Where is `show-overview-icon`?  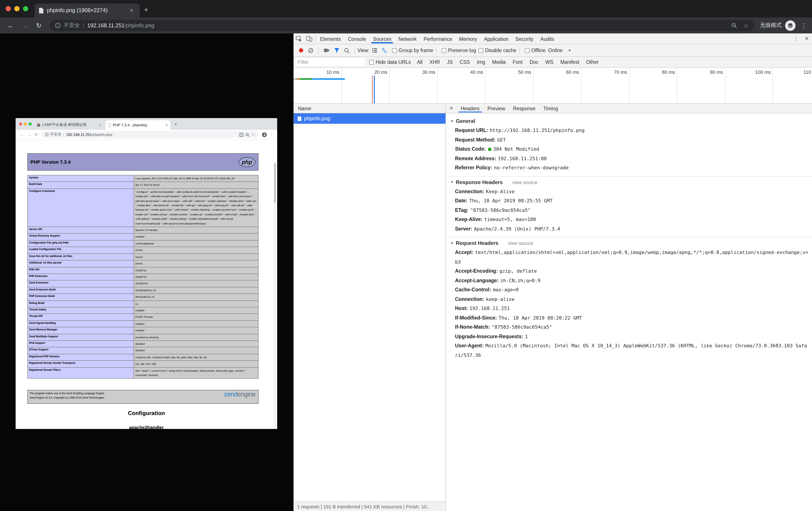
show-overview-icon is located at coordinates (384, 50).